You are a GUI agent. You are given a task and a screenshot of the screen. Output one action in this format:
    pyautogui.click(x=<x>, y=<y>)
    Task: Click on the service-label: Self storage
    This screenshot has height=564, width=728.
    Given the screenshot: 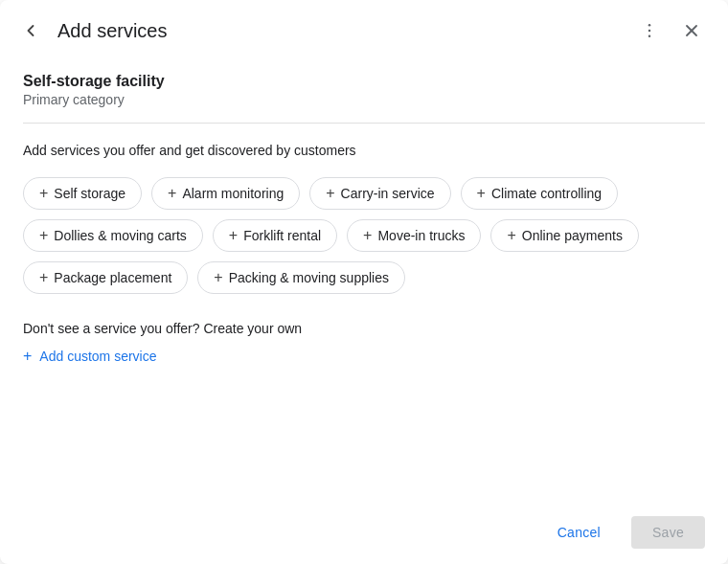 What is the action you would take?
    pyautogui.click(x=90, y=193)
    